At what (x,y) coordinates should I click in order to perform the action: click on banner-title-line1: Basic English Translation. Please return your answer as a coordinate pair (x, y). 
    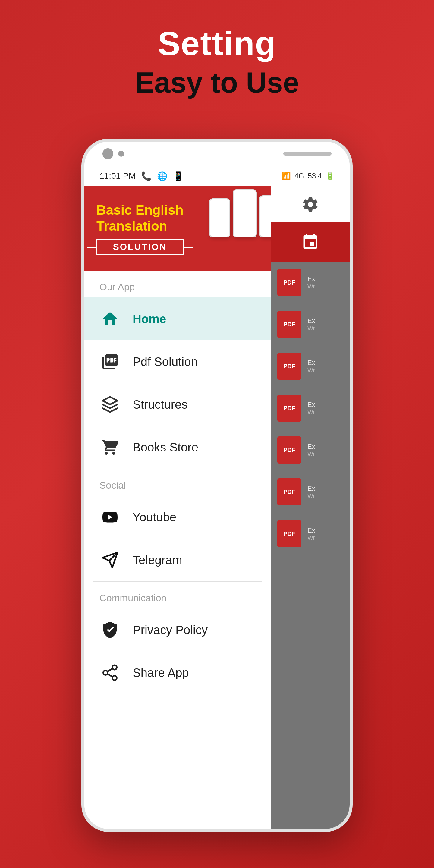
    Looking at the image, I should click on (140, 218).